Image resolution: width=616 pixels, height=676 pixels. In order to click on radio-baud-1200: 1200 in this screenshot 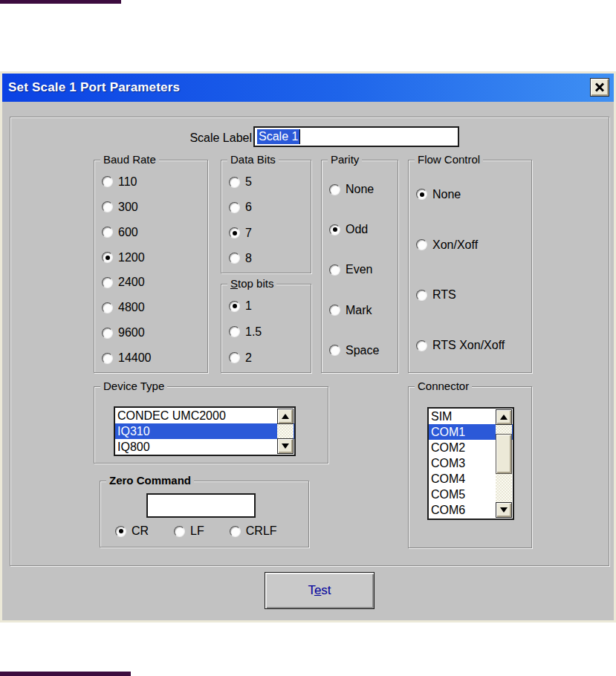, I will do `click(155, 258)`.